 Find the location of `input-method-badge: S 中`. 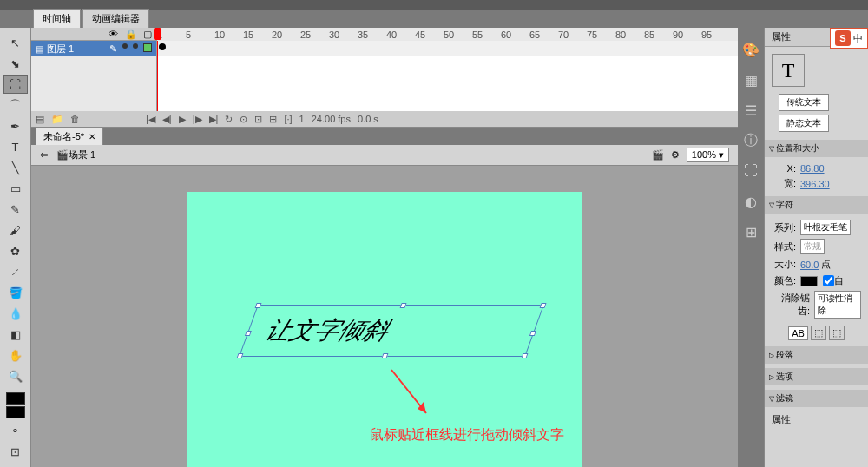

input-method-badge: S 中 is located at coordinates (849, 38).